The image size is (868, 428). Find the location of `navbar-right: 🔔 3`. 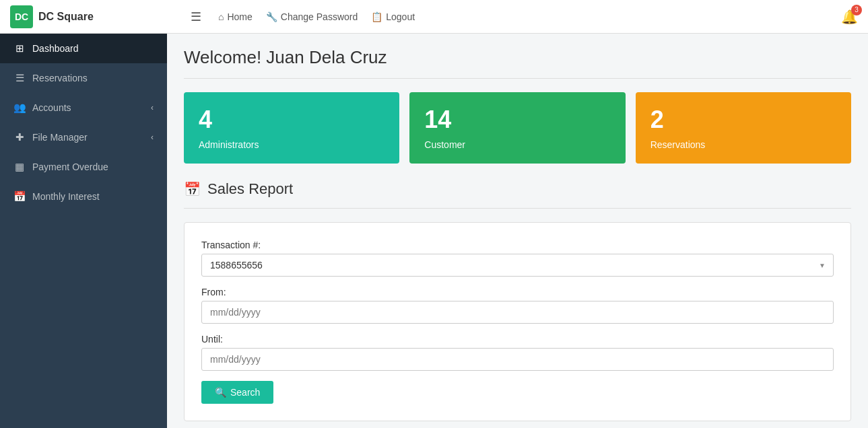

navbar-right: 🔔 3 is located at coordinates (850, 17).